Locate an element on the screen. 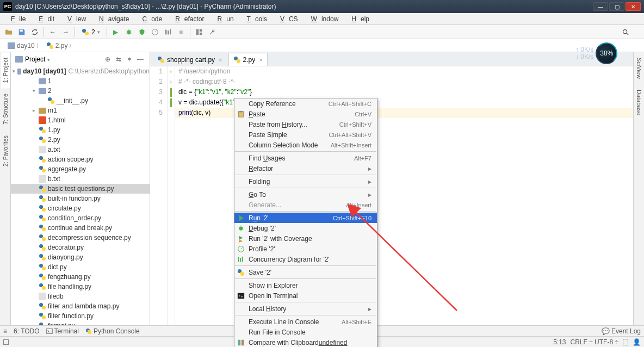 The height and width of the screenshot is (347, 644). ctx-run-2-with-coverage: Run '2' with Coverage is located at coordinates (306, 238).